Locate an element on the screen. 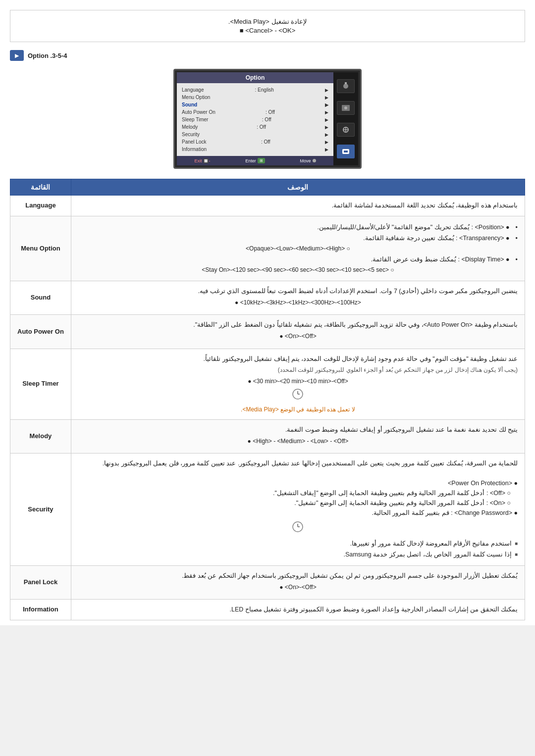 Image resolution: width=535 pixels, height=756 pixels. projector-title-bar: Option is located at coordinates (255, 78).